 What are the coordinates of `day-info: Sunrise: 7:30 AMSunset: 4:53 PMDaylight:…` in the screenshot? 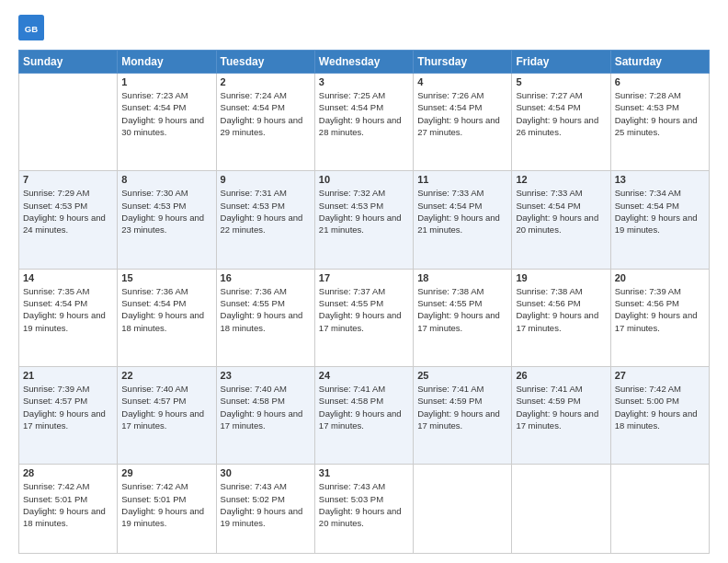 It's located at (166, 212).